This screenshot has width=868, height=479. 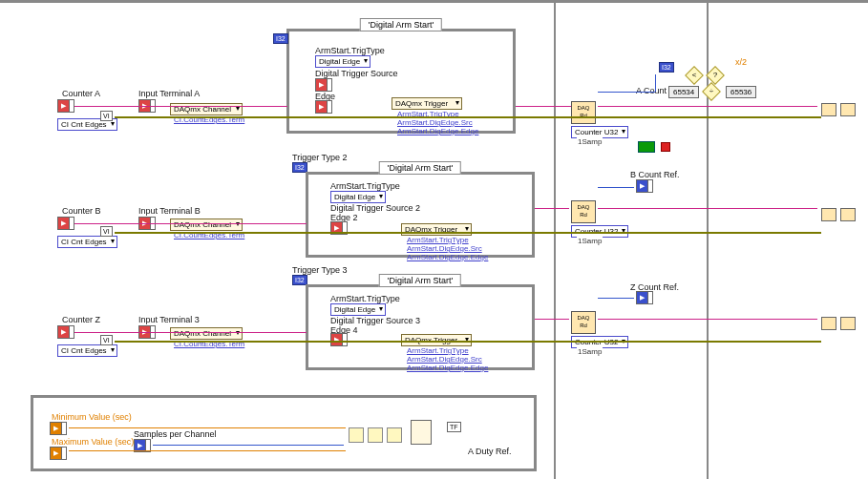 What do you see at coordinates (365, 186) in the screenshot?
I see `armstart-trigtype-b-label: ArmStart.TrigType` at bounding box center [365, 186].